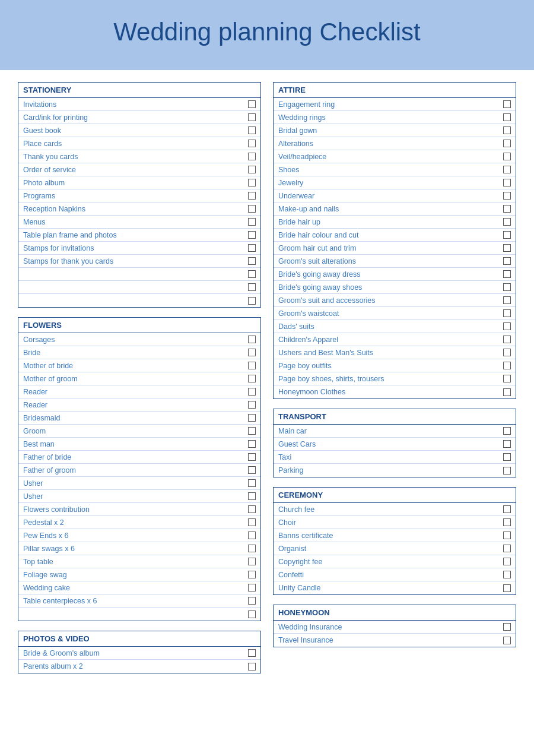 The width and height of the screenshot is (534, 756). Describe the element at coordinates (388, 196) in the screenshot. I see `item-label: Underwear` at that location.